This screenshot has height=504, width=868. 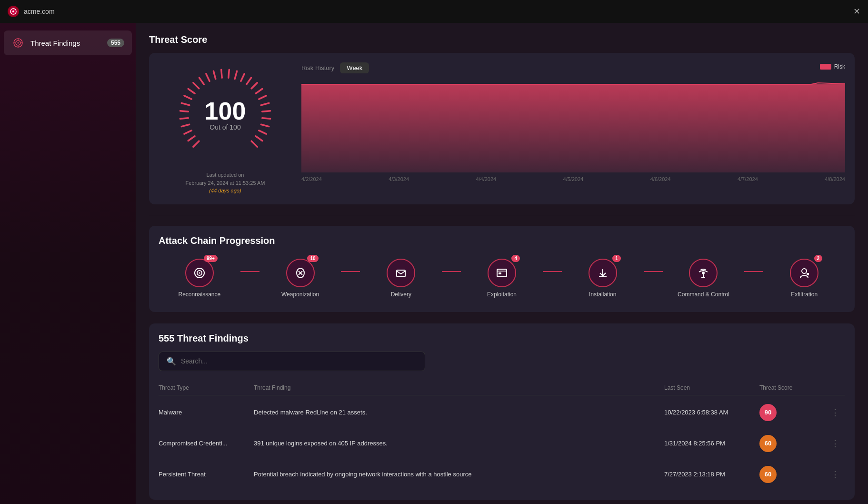 I want to click on sidebar-item-label: Threat Findings, so click(x=66, y=43).